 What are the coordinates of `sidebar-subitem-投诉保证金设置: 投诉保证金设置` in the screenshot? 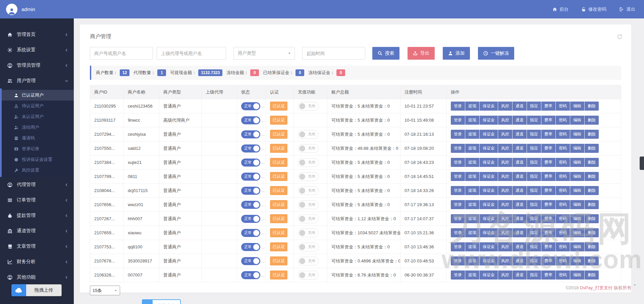 It's located at (38, 160).